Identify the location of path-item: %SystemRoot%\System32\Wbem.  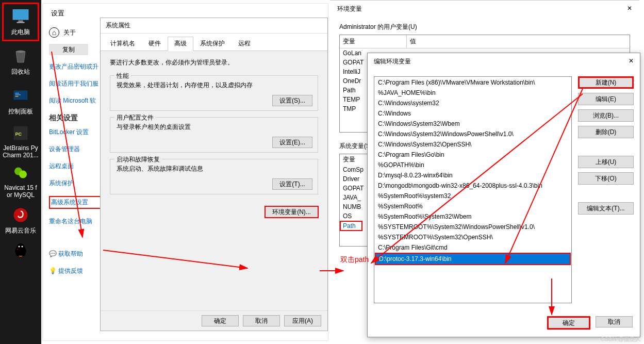
(473, 217).